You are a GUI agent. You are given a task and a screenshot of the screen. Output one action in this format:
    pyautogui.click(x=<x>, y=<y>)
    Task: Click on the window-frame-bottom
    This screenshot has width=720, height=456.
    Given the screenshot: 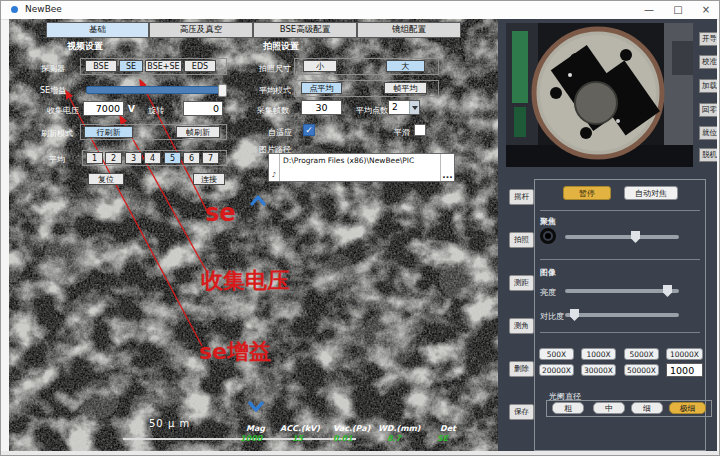 What is the action you would take?
    pyautogui.click(x=360, y=454)
    